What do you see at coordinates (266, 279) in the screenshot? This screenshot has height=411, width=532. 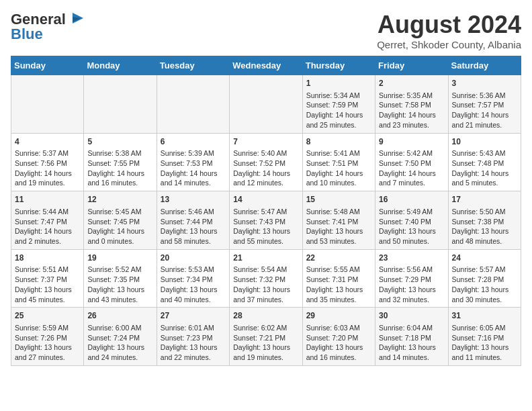 I see `day-info-line: Sunset: 7:32 PM` at bounding box center [266, 279].